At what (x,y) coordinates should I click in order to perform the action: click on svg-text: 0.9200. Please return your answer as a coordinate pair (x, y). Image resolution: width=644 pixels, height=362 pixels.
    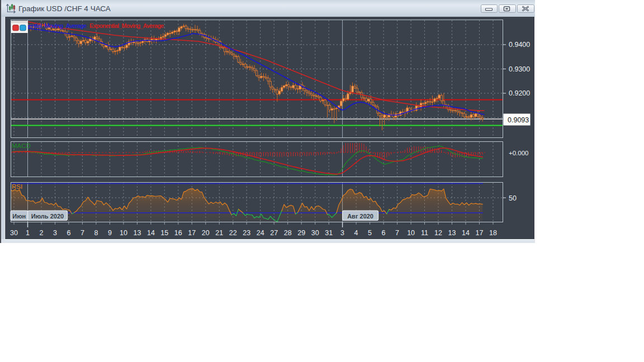
    Looking at the image, I should click on (519, 93).